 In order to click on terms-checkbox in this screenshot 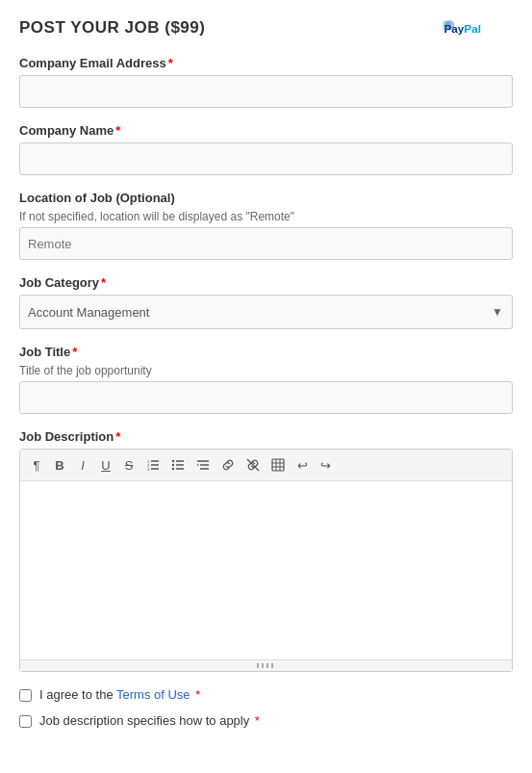, I will do `click(25, 695)`.